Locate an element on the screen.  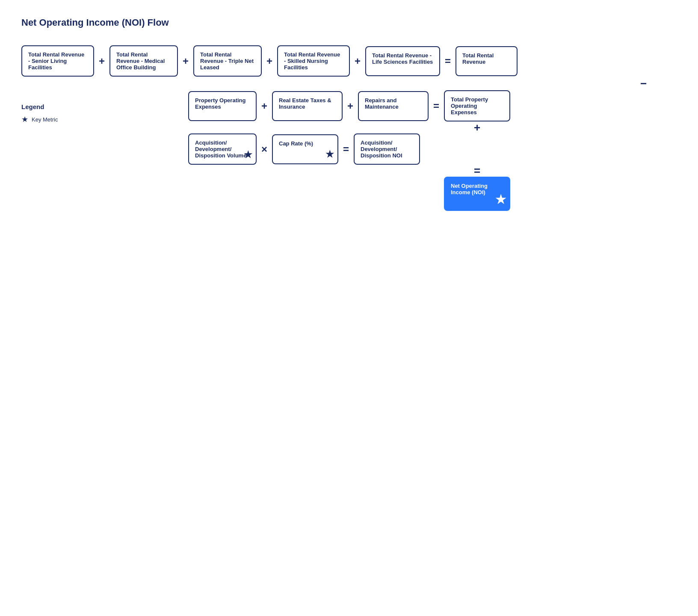
box-acq-dev-disp-noi: Acquisition/ Development/ Disposition NO… is located at coordinates (387, 149).